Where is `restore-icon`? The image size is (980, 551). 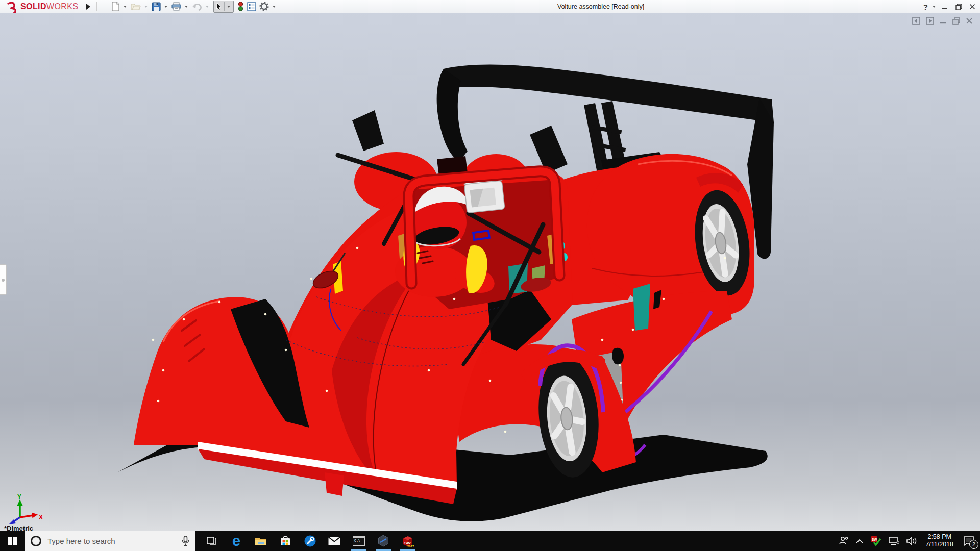 restore-icon is located at coordinates (959, 7).